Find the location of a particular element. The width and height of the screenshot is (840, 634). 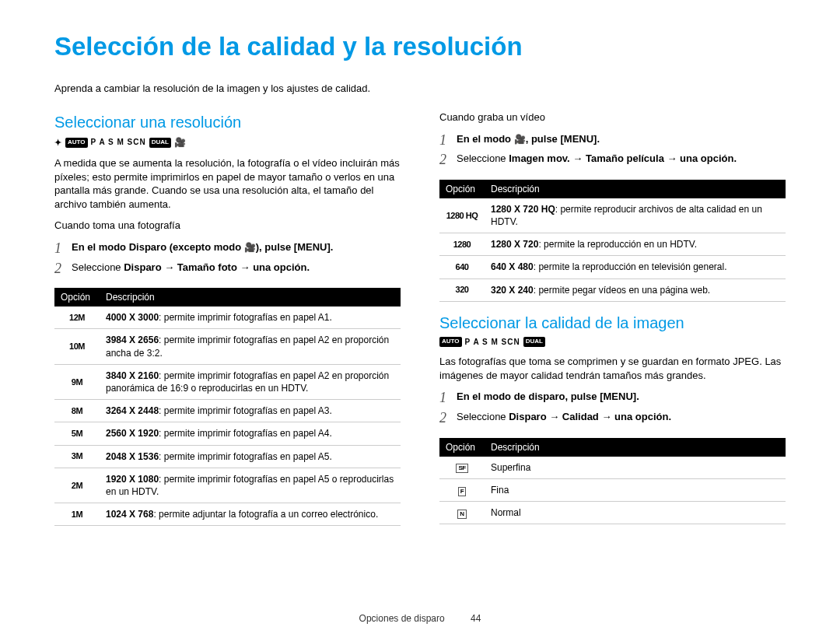

option-desc: 320 X 240: permite pegar vídeos en una p… is located at coordinates (635, 289).